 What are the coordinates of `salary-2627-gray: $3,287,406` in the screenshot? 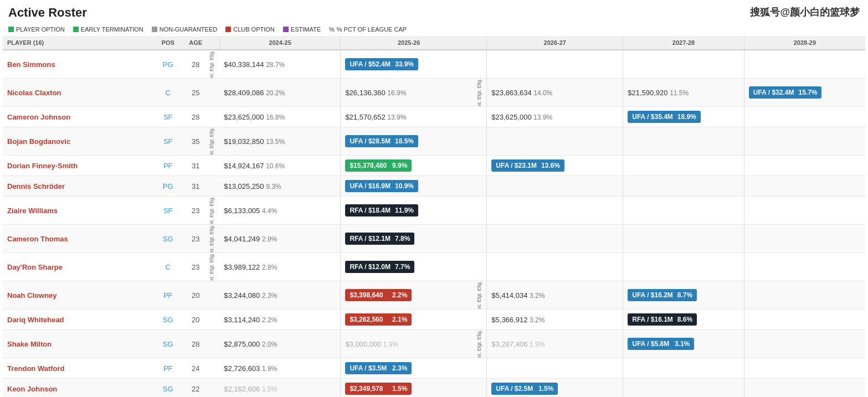 It's located at (510, 344).